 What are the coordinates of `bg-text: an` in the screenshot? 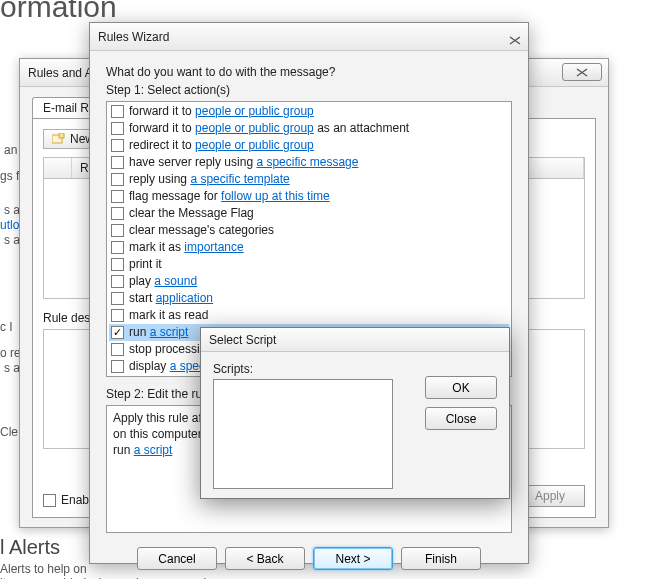 It's located at (10, 150).